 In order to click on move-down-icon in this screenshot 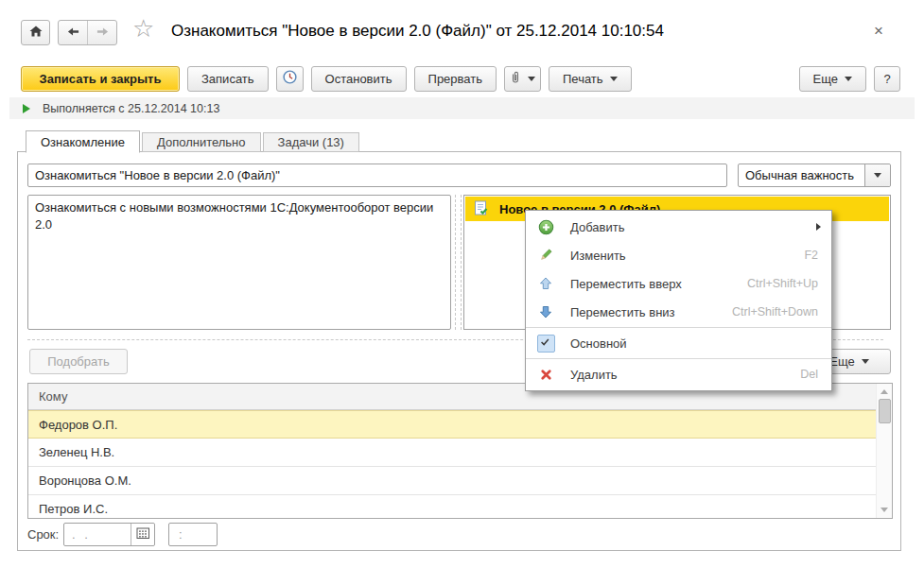, I will do `click(546, 312)`.